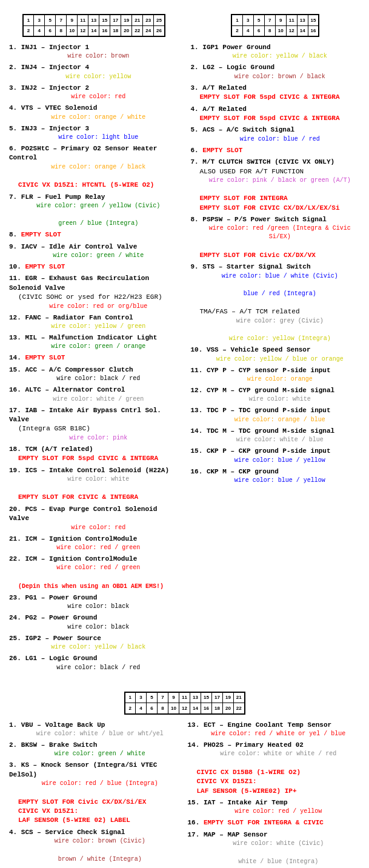  Describe the element at coordinates (274, 769) in the screenshot. I see `list-item: 14. PHO2S – Primary Heated 02wire color:…` at that location.